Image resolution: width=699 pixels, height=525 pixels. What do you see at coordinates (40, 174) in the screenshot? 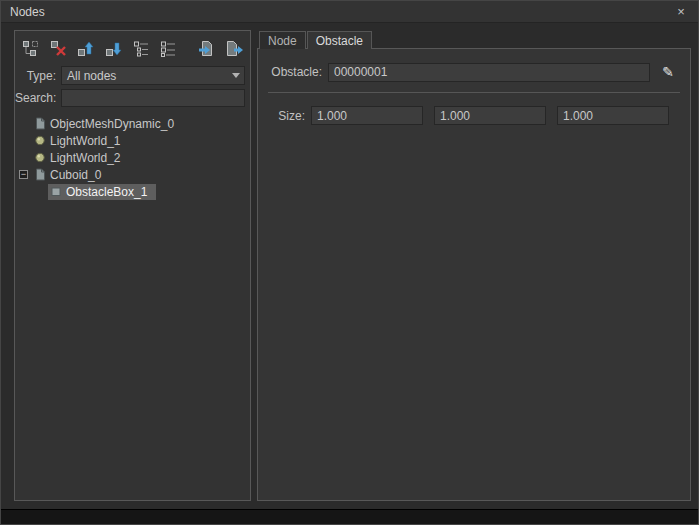
I see `cuboid-icon` at bounding box center [40, 174].